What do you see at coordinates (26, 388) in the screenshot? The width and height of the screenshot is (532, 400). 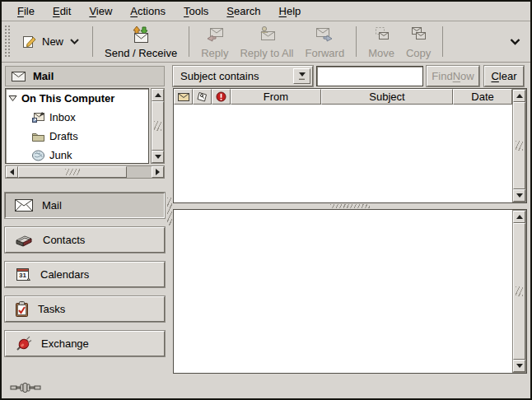 I see `connected-plug-icon` at bounding box center [26, 388].